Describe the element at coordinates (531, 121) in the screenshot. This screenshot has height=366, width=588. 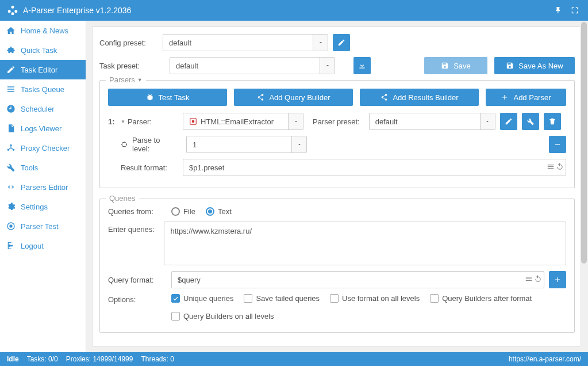
I see `configure-parser-button` at that location.